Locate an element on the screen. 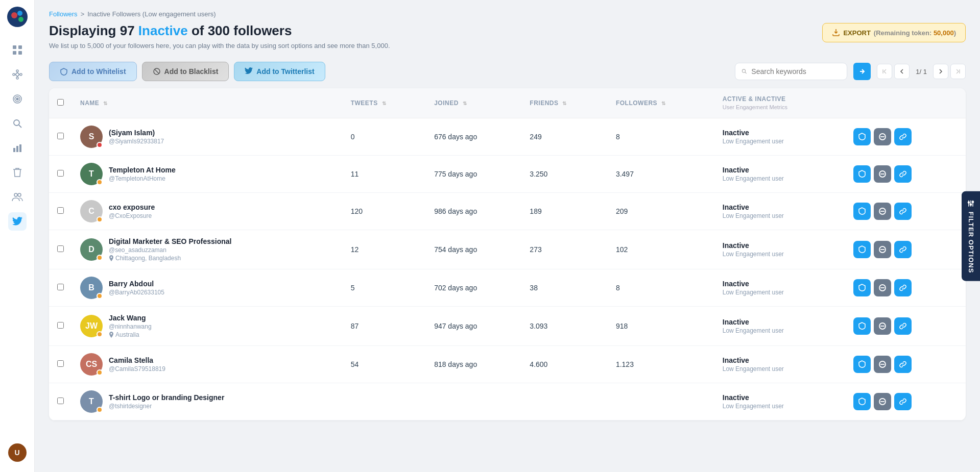 This screenshot has height=472, width=980. row-tweets: 12 is located at coordinates (384, 249).